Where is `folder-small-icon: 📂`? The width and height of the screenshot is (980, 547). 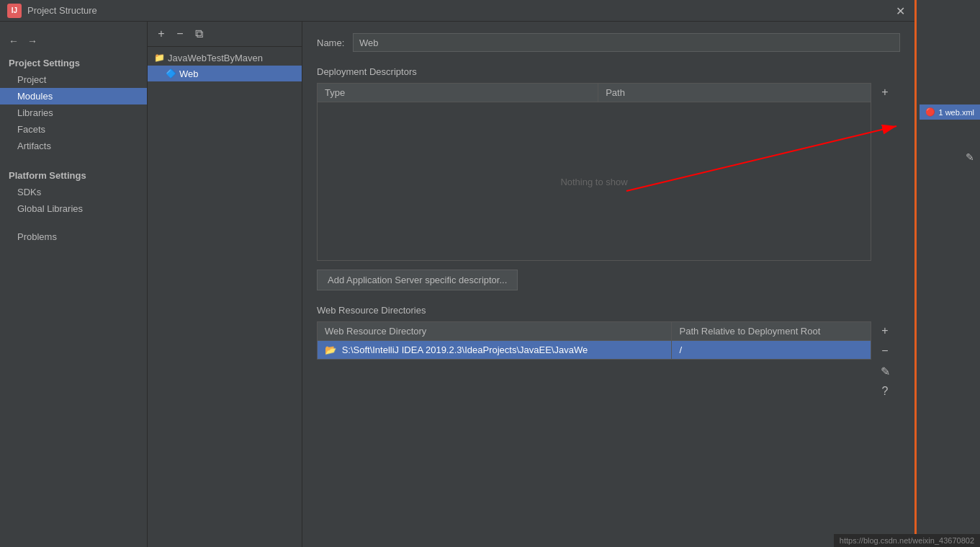
folder-small-icon: 📂 is located at coordinates (331, 350).